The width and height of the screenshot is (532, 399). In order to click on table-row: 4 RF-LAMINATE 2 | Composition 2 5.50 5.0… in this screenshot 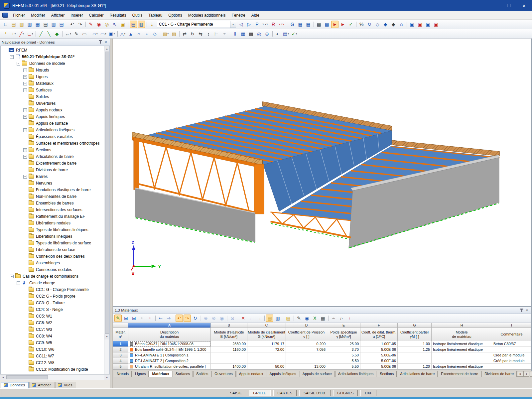, I will do `click(322, 361)`.